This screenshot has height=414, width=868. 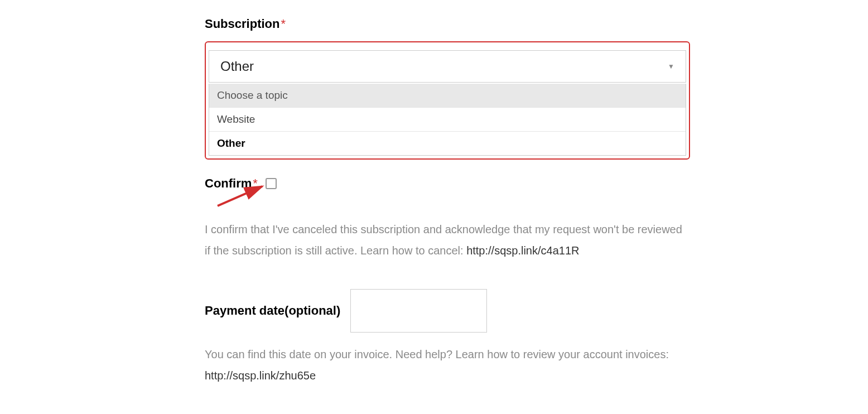 I want to click on payment-description: You can find this date on your invoice. …, so click(x=447, y=365).